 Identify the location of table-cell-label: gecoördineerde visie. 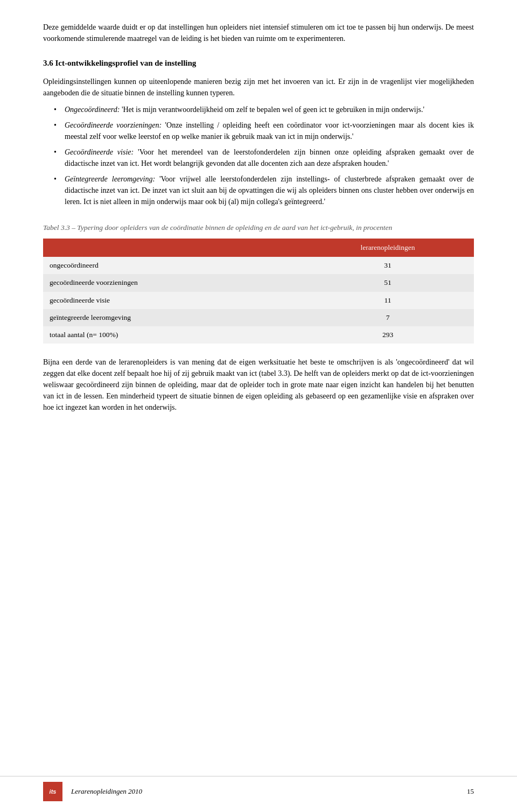
(172, 300).